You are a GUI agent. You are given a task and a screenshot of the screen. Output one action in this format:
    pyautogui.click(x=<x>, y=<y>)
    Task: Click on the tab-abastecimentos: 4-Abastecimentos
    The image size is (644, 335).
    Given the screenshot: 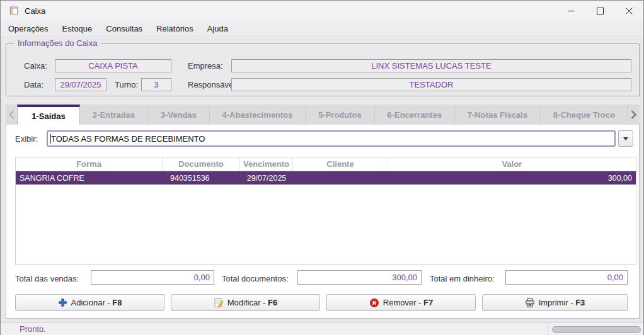 What is the action you would take?
    pyautogui.click(x=258, y=115)
    